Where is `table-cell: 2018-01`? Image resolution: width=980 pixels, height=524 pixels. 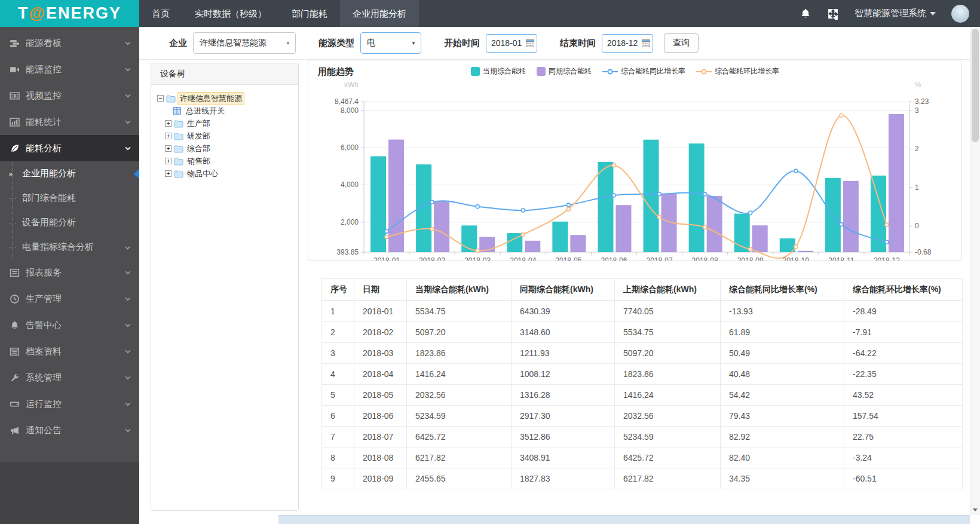 table-cell: 2018-01 is located at coordinates (381, 312).